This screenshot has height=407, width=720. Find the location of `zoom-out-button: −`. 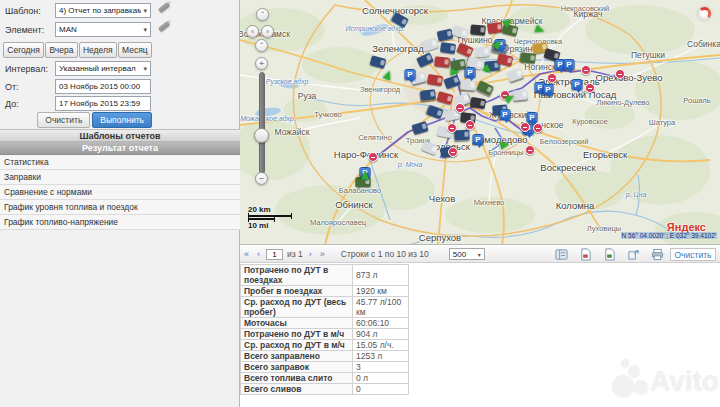

zoom-out-button: − is located at coordinates (262, 178).